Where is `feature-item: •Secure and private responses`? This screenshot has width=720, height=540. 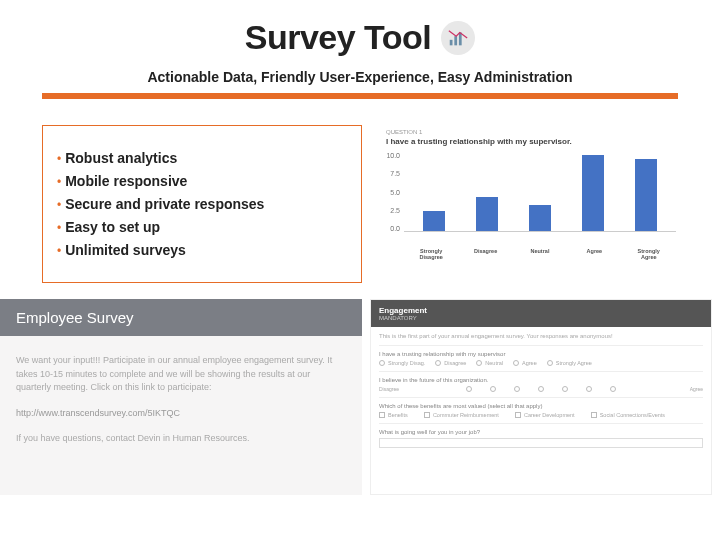 feature-item: •Secure and private responses is located at coordinates (203, 204).